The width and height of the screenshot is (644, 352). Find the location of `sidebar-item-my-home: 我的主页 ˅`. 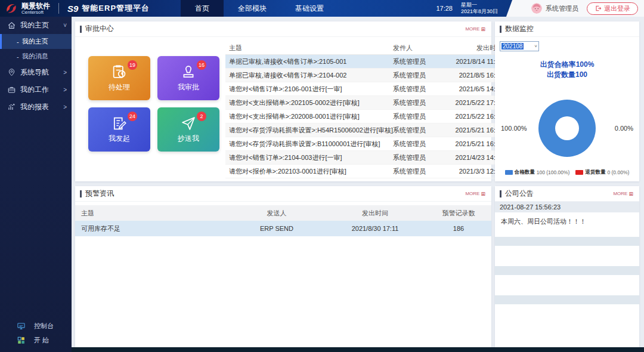

sidebar-item-my-home: 我的主页 ˅ is located at coordinates (36, 25).